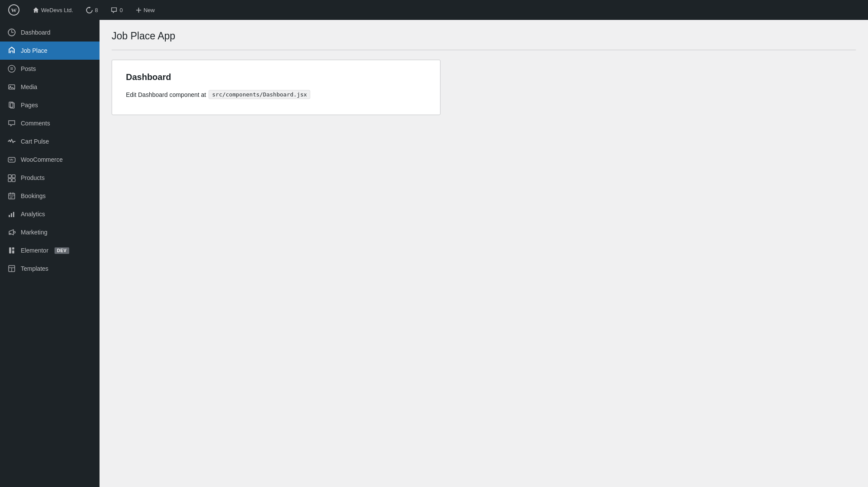  What do you see at coordinates (33, 178) in the screenshot?
I see `sidebar-label-products: Products` at bounding box center [33, 178].